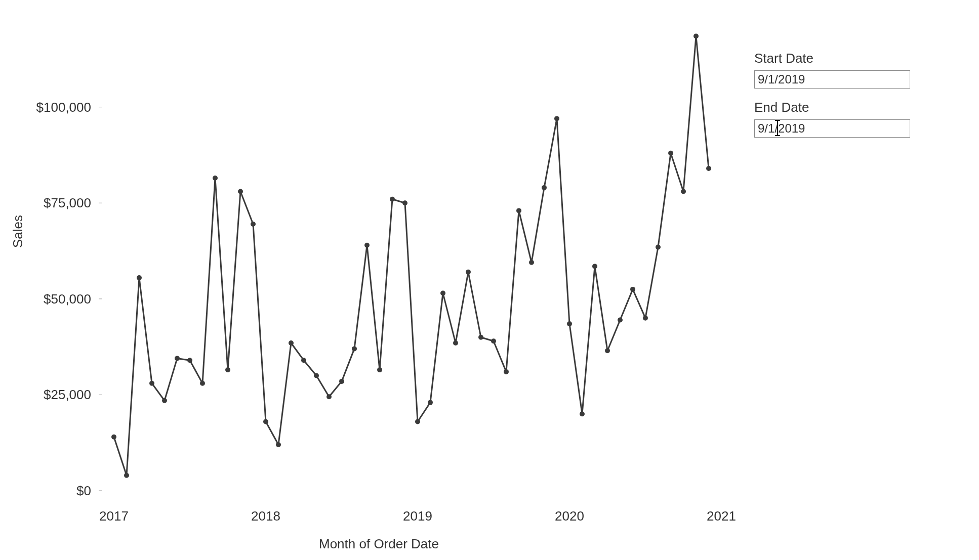  I want to click on y-tick-label: $75,000, so click(67, 203).